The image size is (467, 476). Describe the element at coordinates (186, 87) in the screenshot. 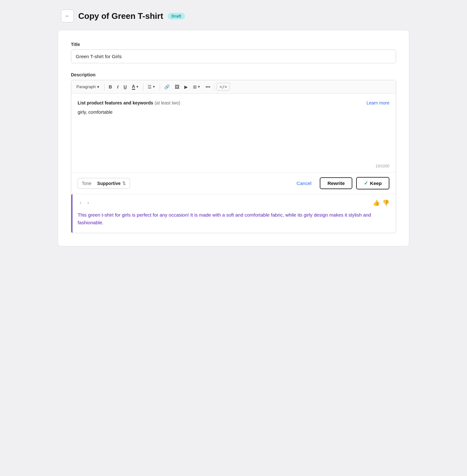

I see `video-icon: ▶` at that location.